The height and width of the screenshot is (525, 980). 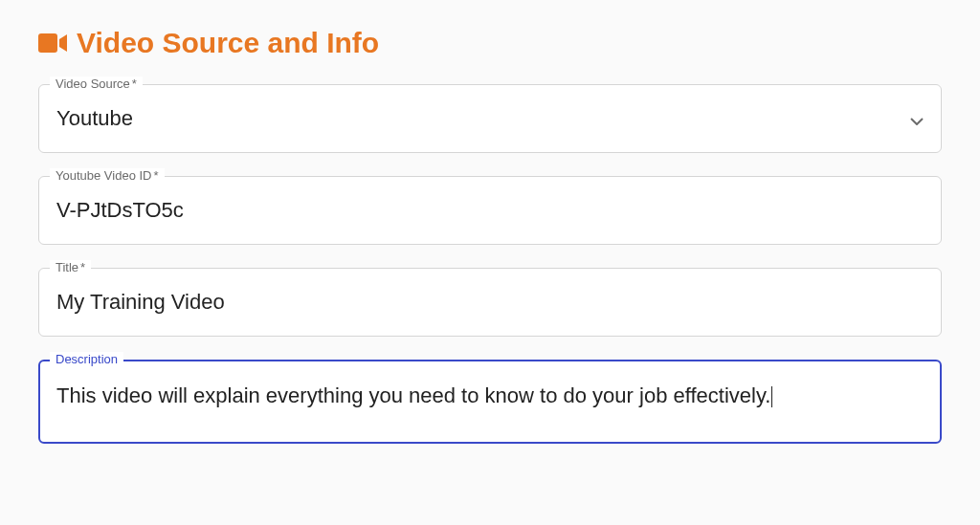 What do you see at coordinates (917, 119) in the screenshot?
I see `caret-down-icon` at bounding box center [917, 119].